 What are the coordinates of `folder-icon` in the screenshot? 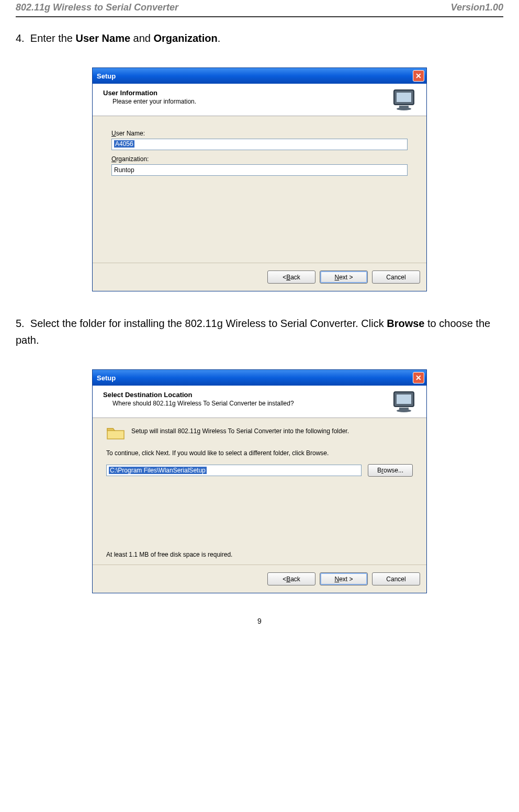 It's located at (116, 433).